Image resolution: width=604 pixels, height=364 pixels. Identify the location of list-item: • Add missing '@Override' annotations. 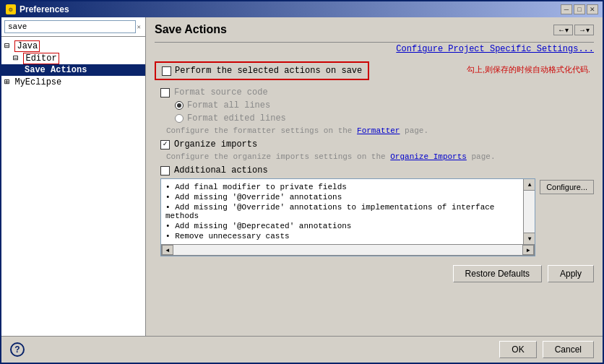
(341, 197).